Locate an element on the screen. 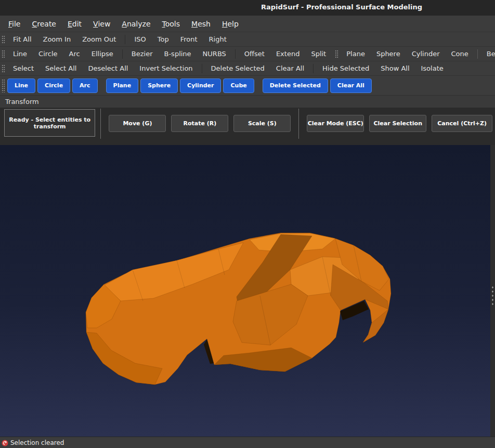 This screenshot has height=448, width=495. menu-edit: Edit is located at coordinates (75, 24).